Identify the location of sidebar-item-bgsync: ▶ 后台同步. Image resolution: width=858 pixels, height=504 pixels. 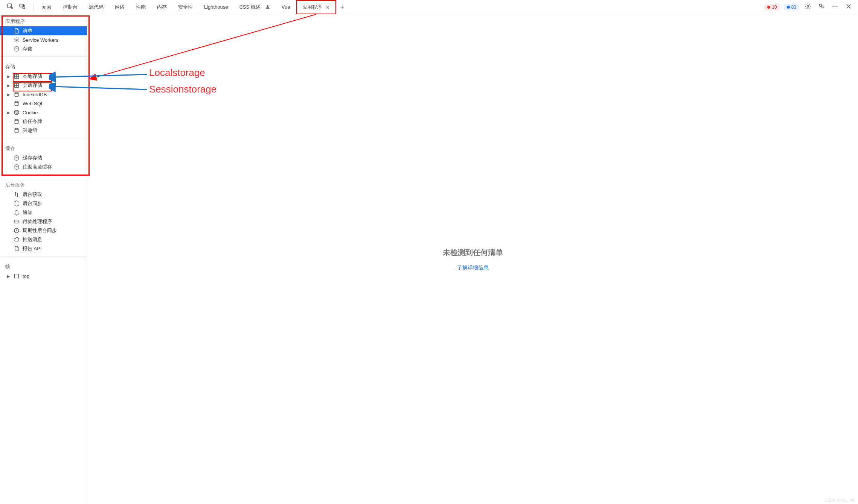
(44, 203).